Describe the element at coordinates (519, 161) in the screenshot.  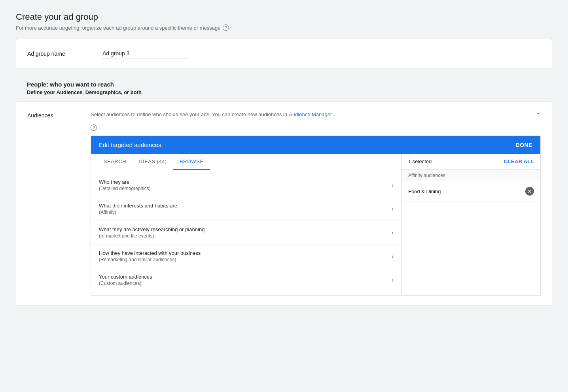
I see `clear-all-button: CLEAR ALL` at that location.